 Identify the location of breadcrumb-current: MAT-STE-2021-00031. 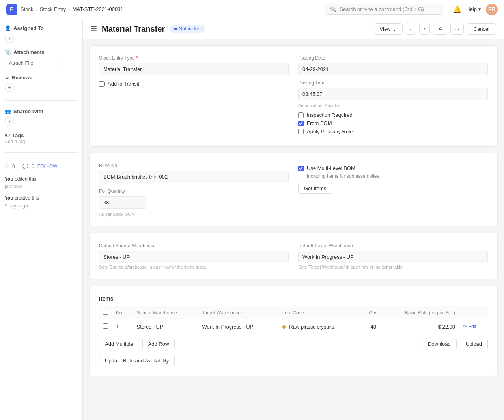
(98, 9).